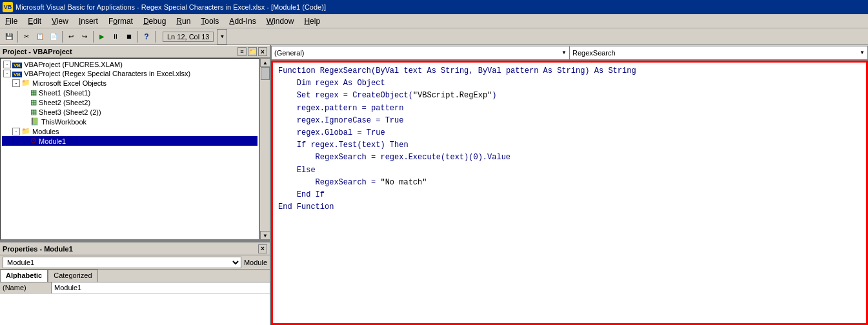  Describe the element at coordinates (434, 21) in the screenshot. I see `menu-bar: File Edit View Insert Format Debug Run T…` at that location.